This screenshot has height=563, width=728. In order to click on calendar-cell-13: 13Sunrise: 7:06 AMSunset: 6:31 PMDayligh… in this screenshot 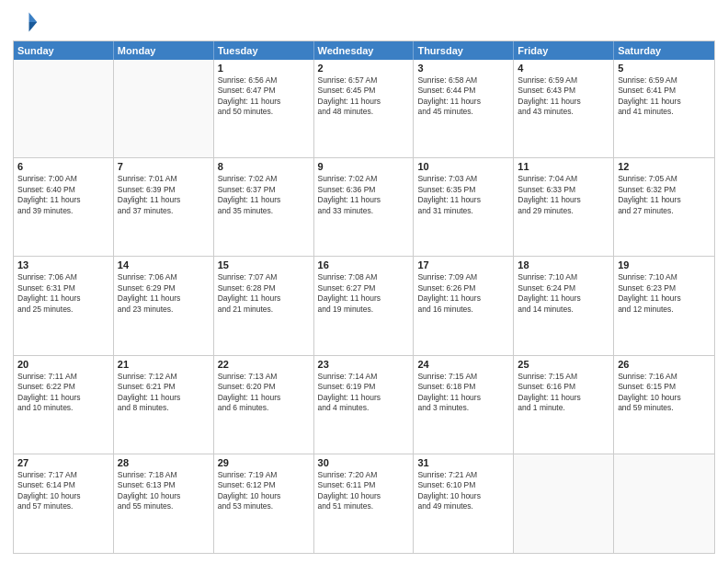, I will do `click(64, 305)`.